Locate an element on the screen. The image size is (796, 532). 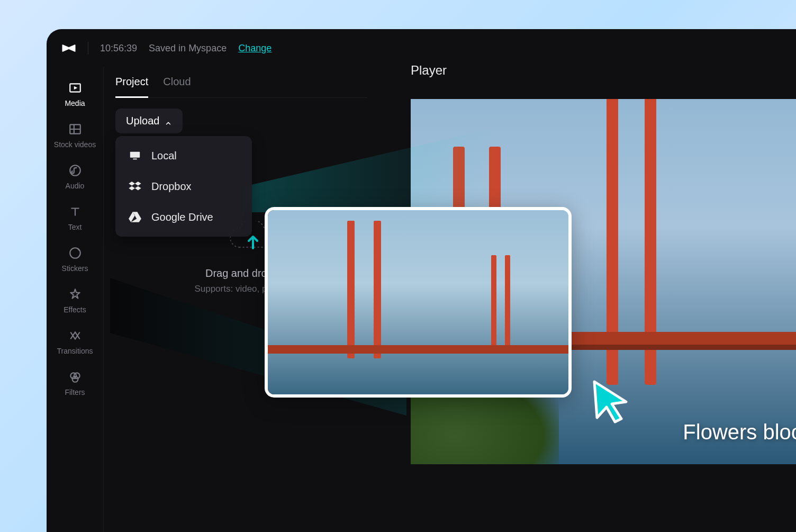
sidebar-item-media: Media is located at coordinates (75, 94).